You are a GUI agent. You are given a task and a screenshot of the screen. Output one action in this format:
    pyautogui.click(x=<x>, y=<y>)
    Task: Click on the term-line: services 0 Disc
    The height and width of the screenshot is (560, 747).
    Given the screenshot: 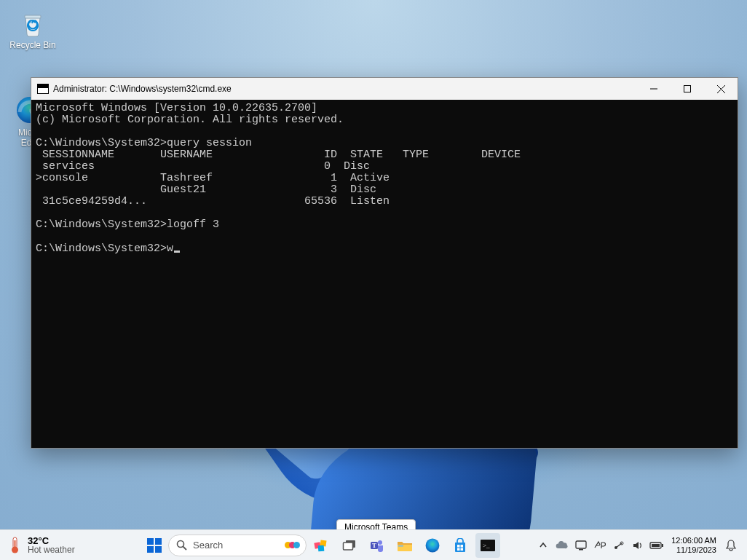 What is the action you would take?
    pyautogui.click(x=202, y=166)
    